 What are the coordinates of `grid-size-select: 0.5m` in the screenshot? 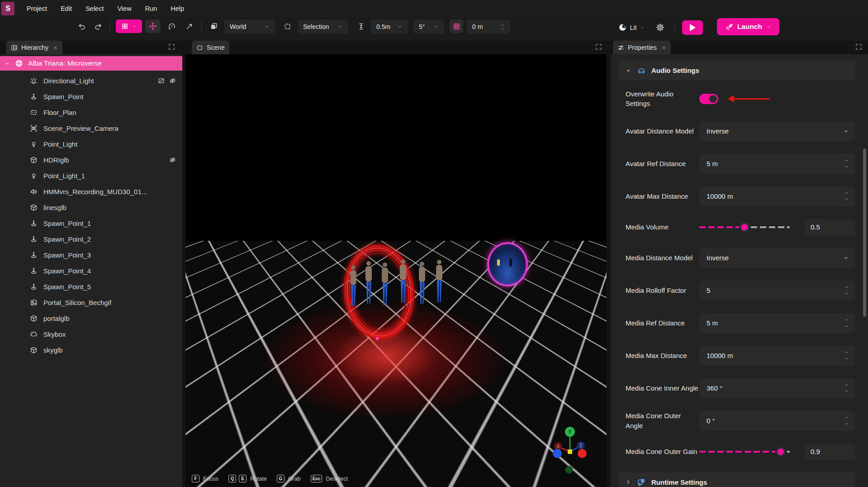 It's located at (389, 27).